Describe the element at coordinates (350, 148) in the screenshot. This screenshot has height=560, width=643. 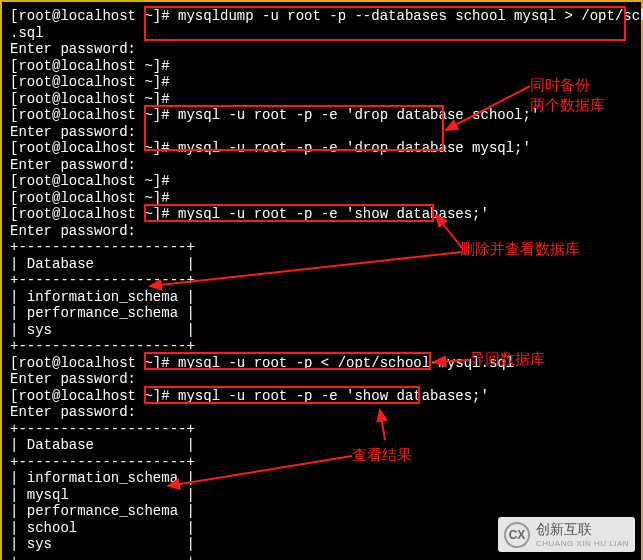
I see `terminal-text: mysql -u root -p -e 'drop database mysql…` at that location.